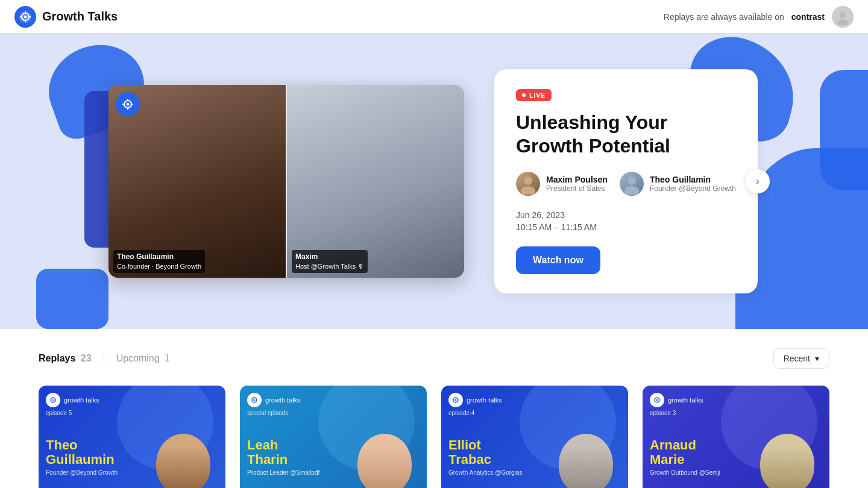 The width and height of the screenshot is (868, 488). Describe the element at coordinates (333, 437) in the screenshot. I see `card-thumbnail-2: growth talks special episode LeahTharin …` at that location.